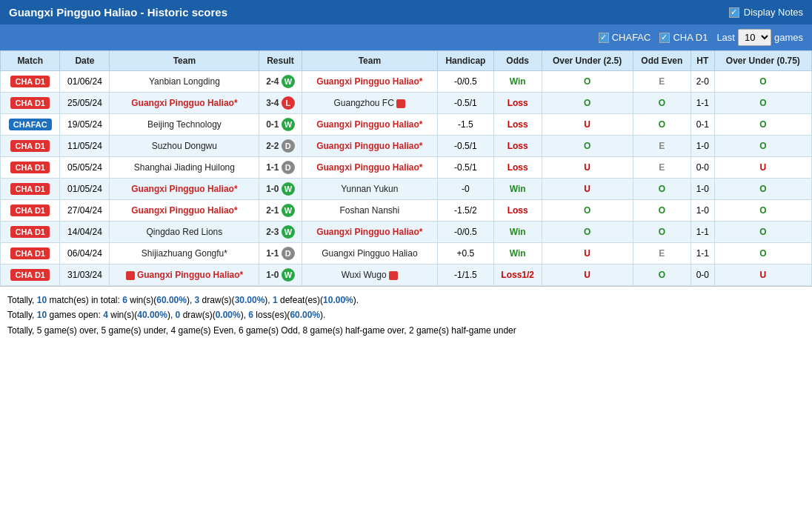  Describe the element at coordinates (466, 61) in the screenshot. I see `col-handicap: Handicap` at that location.